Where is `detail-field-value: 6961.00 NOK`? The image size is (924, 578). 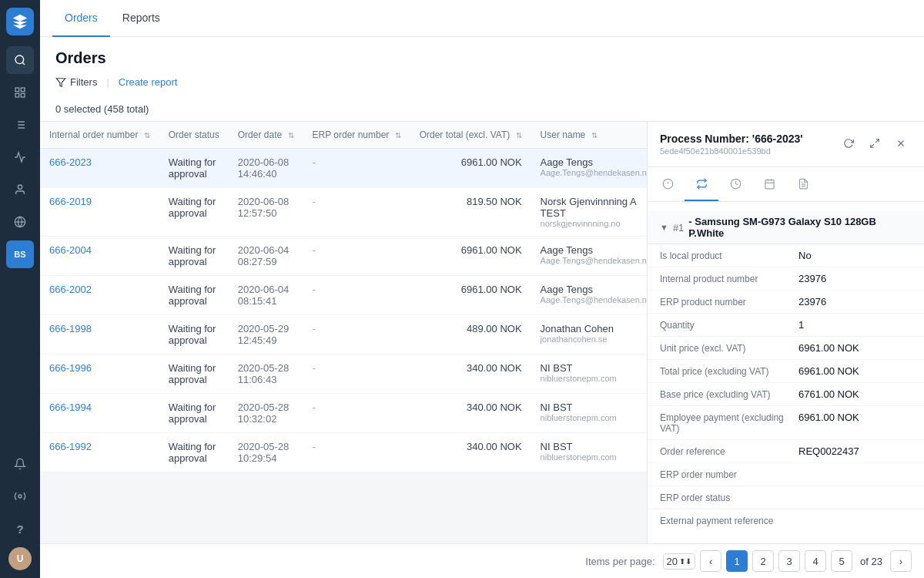
detail-field-value: 6961.00 NOK is located at coordinates (829, 348).